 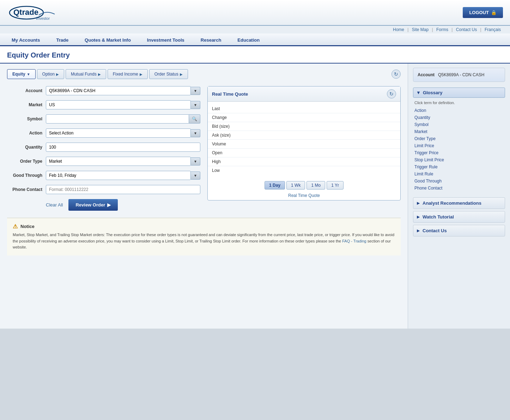 What do you see at coordinates (418, 217) in the screenshot?
I see `watch-tutorial-arrow-icon: ▶` at bounding box center [418, 217].